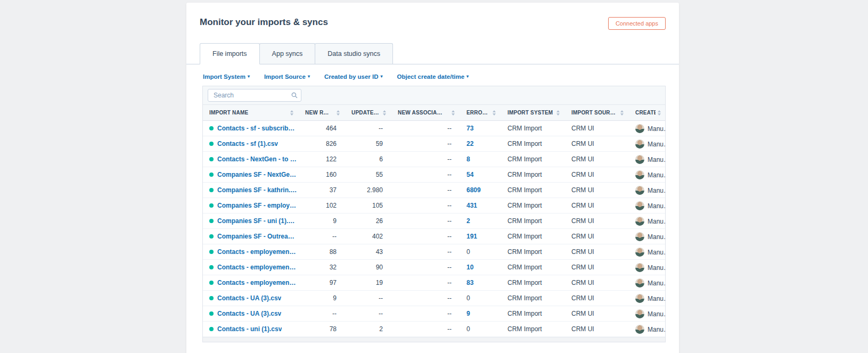  Describe the element at coordinates (322, 206) in the screenshot. I see `new-records-value: 102` at that location.